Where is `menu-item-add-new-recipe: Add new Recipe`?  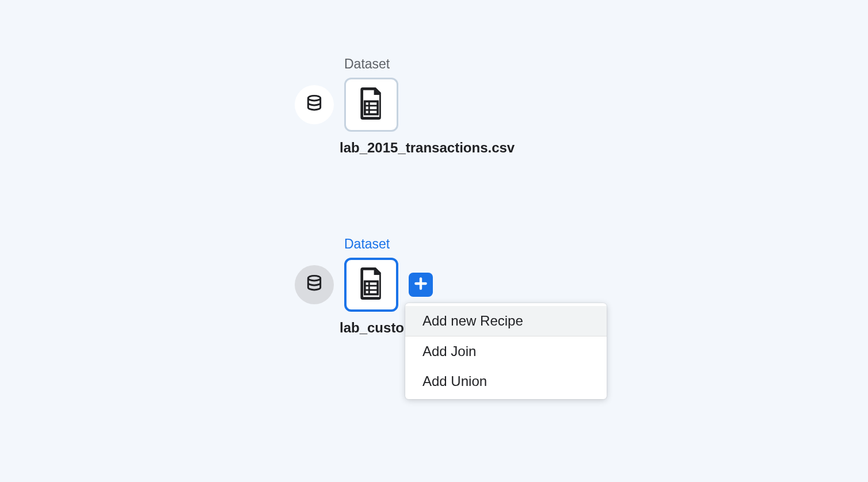
menu-item-add-new-recipe: Add new Recipe is located at coordinates (506, 321).